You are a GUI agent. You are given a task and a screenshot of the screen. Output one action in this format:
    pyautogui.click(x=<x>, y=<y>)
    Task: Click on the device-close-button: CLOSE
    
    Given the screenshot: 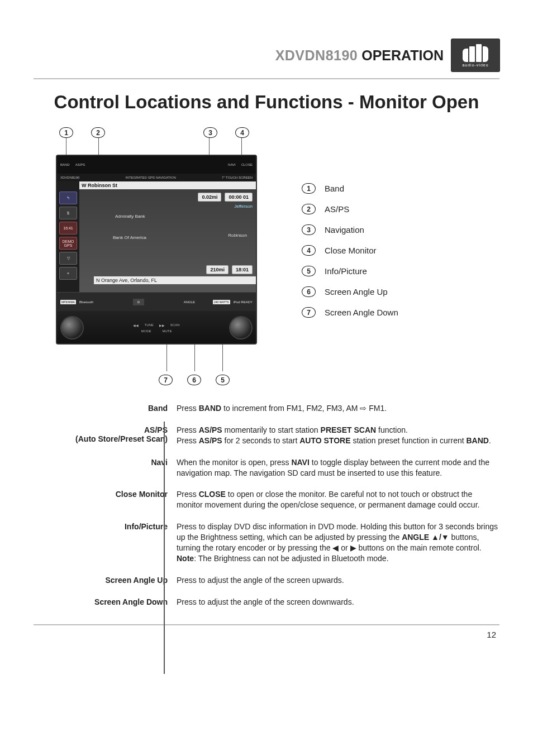 What is the action you would take?
    pyautogui.click(x=247, y=165)
    